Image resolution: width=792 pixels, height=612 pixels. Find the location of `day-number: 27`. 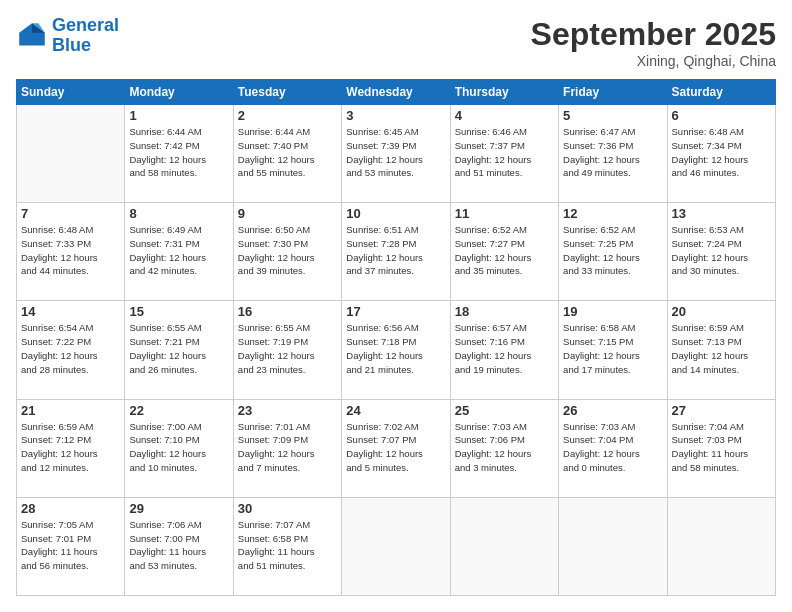

day-number: 27 is located at coordinates (722, 410).